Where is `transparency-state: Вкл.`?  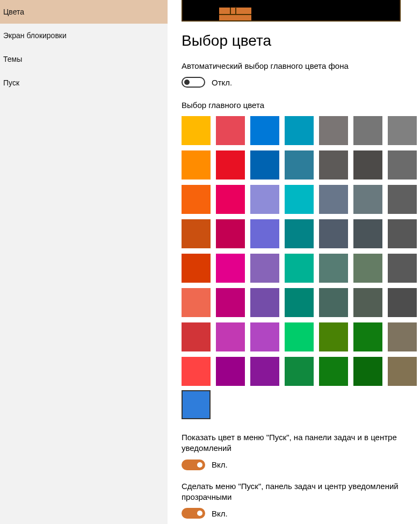 transparency-state: Вкл. is located at coordinates (220, 514).